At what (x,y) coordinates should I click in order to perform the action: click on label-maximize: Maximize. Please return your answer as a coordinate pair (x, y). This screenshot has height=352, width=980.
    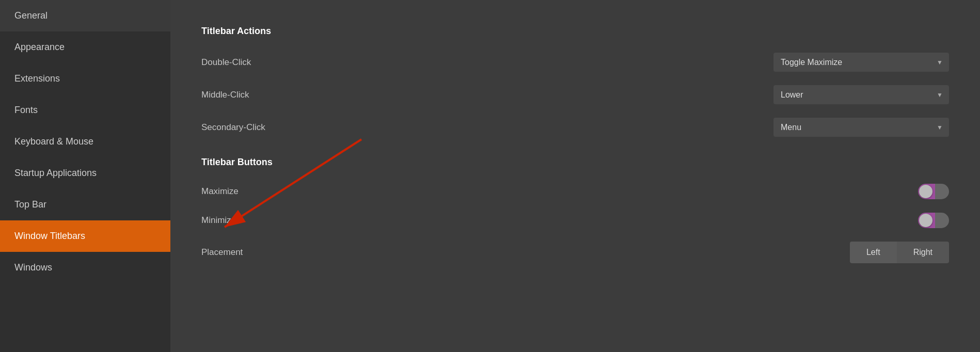
    Looking at the image, I should click on (220, 191).